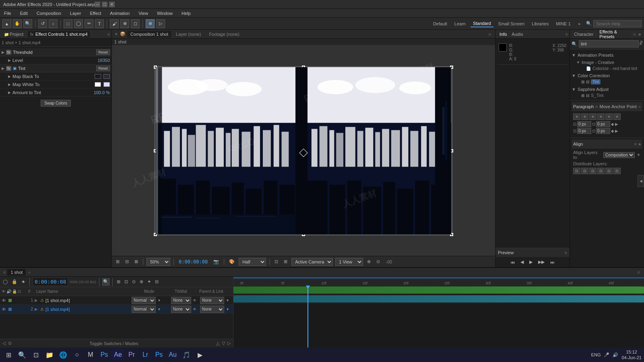  Describe the element at coordinates (3, 68) in the screenshot. I see `tint-collapse: ▶` at that location.